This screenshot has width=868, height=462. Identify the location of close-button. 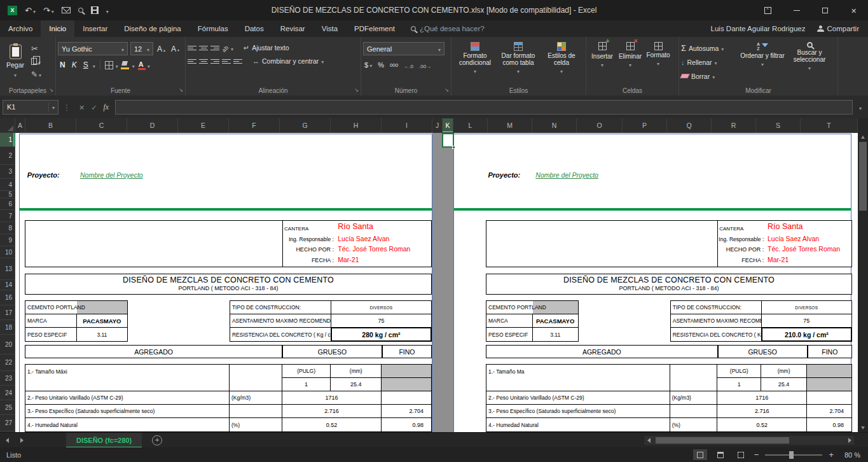
(853, 10).